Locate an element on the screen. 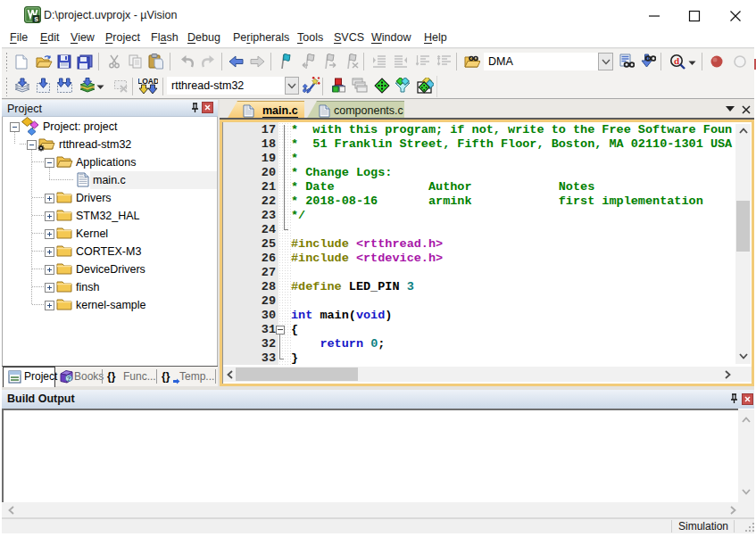 The width and height of the screenshot is (756, 537). svg-text: LOAD is located at coordinates (148, 81).